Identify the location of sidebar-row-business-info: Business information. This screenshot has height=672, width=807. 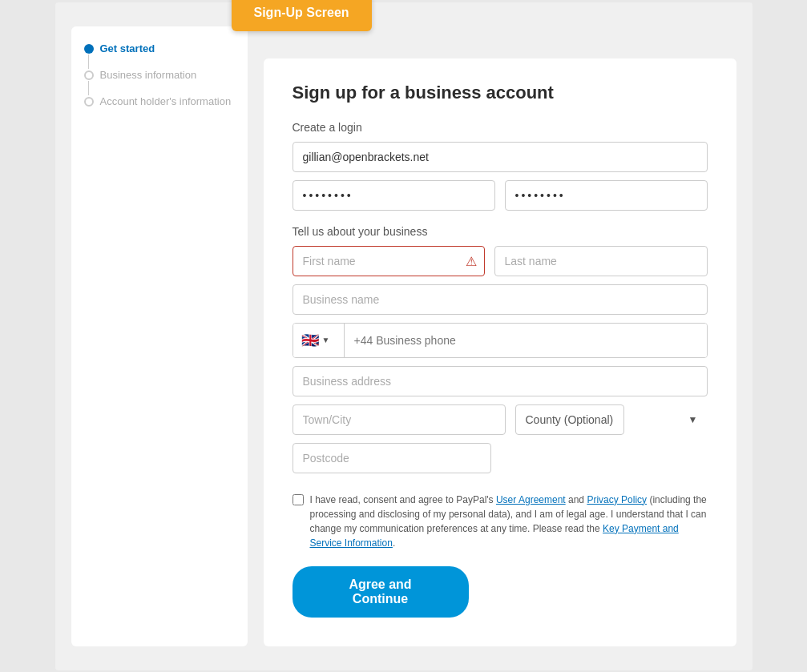
(159, 82).